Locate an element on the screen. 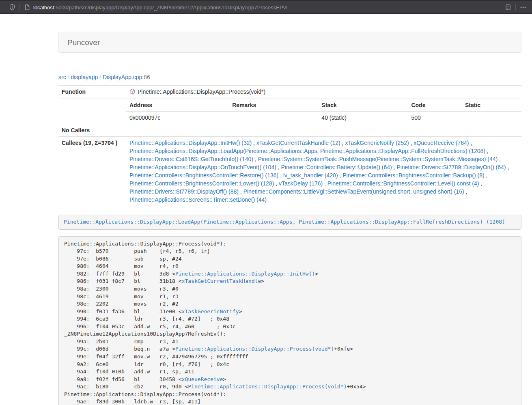 Image resolution: width=532 pixels, height=405 pixels. function-stats-row: Address Remarks Stack Code Static 0x0000… is located at coordinates (290, 112).